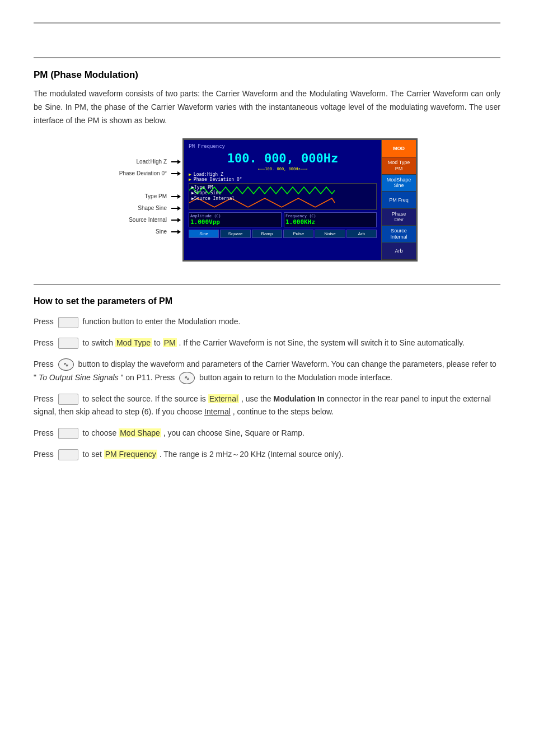 The image size is (534, 756). What do you see at coordinates (283, 179) in the screenshot?
I see `screen-phase-line: ▶ Phase Deviation 0°` at bounding box center [283, 179].